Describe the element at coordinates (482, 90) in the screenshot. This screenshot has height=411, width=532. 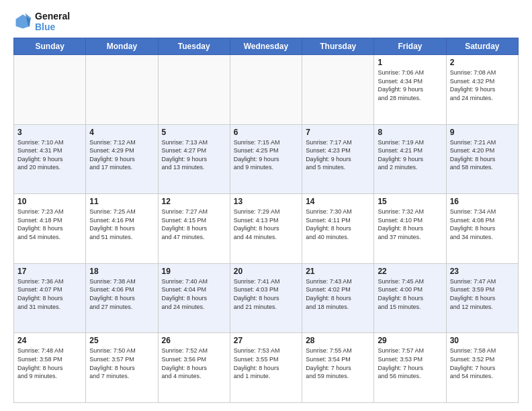
I see `calendar-cell: 2Sunrise: 7:08 AM Sunset: 4:32 PM Daylig…` at that location.